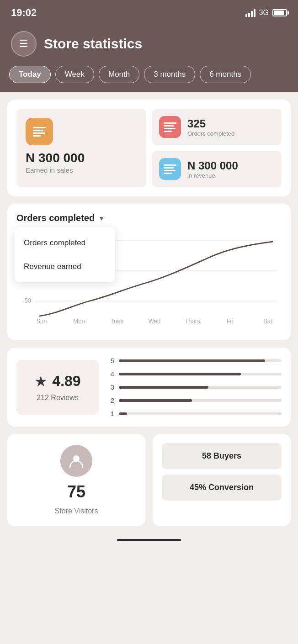 The height and width of the screenshot is (644, 298). Describe the element at coordinates (111, 414) in the screenshot. I see `rating-label-1: 1` at that location.